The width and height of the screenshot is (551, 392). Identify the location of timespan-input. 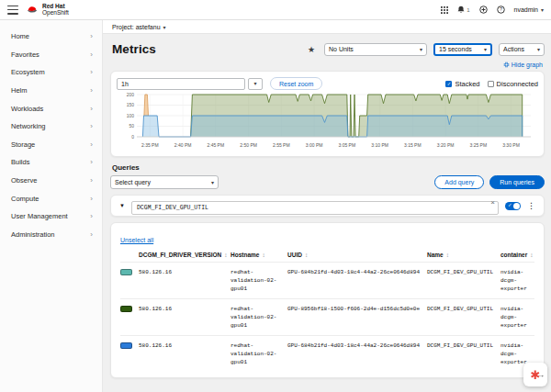
(181, 84).